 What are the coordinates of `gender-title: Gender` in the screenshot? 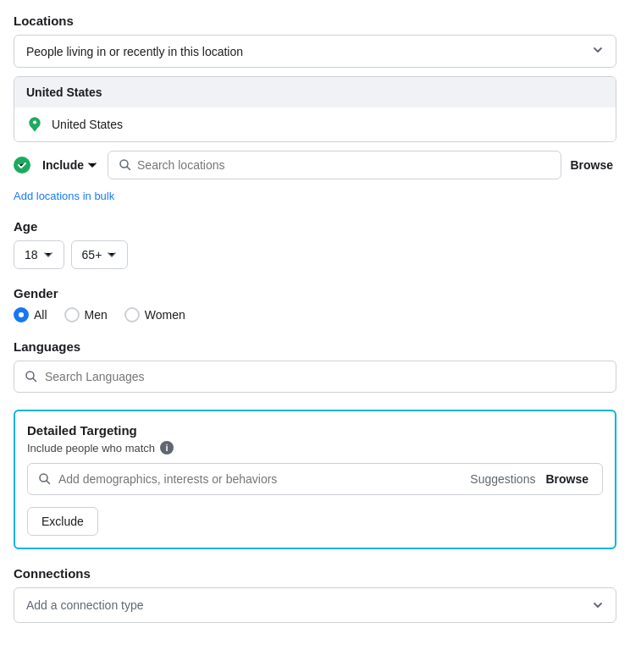 It's located at (315, 293).